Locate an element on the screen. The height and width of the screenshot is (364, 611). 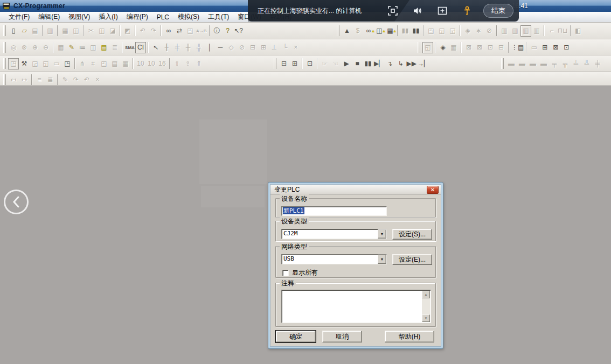
menu-item-tools: 工具(T) is located at coordinates (219, 17).